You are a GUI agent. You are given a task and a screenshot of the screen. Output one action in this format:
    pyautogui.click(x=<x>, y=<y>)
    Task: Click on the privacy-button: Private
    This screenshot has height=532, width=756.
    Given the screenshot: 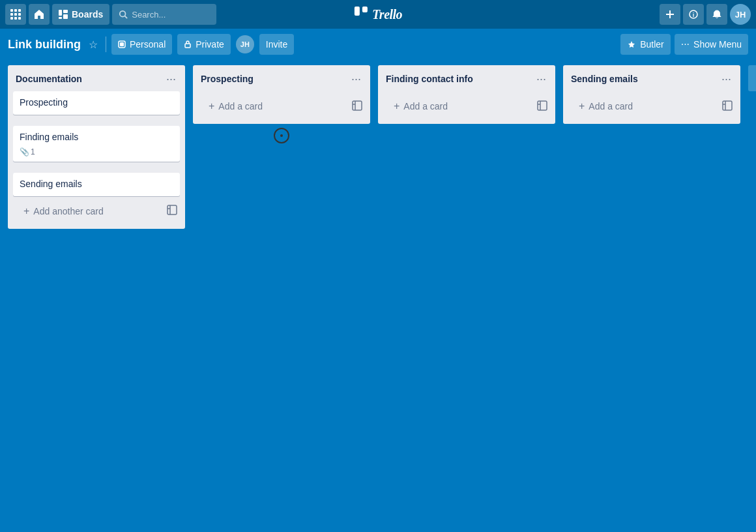 What is the action you would take?
    pyautogui.click(x=204, y=44)
    